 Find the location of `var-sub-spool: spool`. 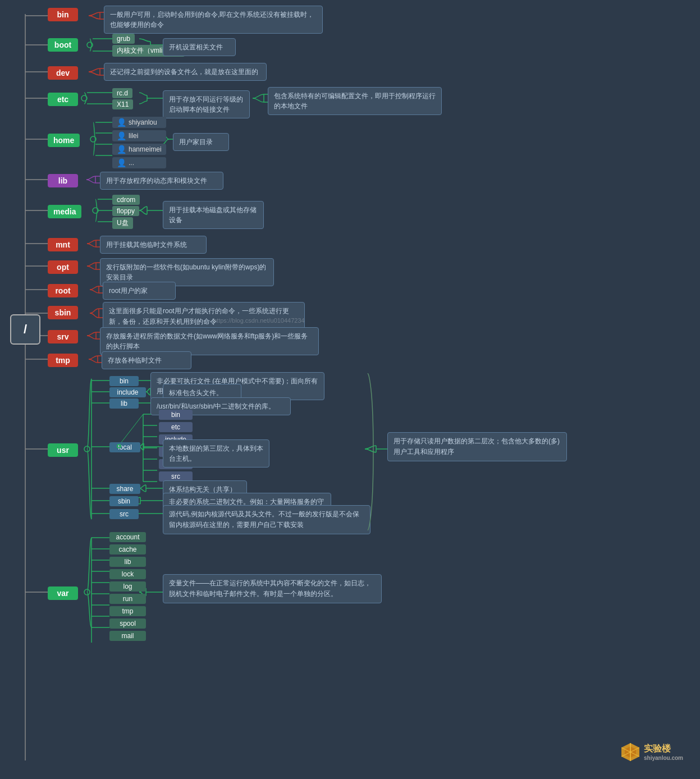

var-sub-spool: spool is located at coordinates (128, 624).